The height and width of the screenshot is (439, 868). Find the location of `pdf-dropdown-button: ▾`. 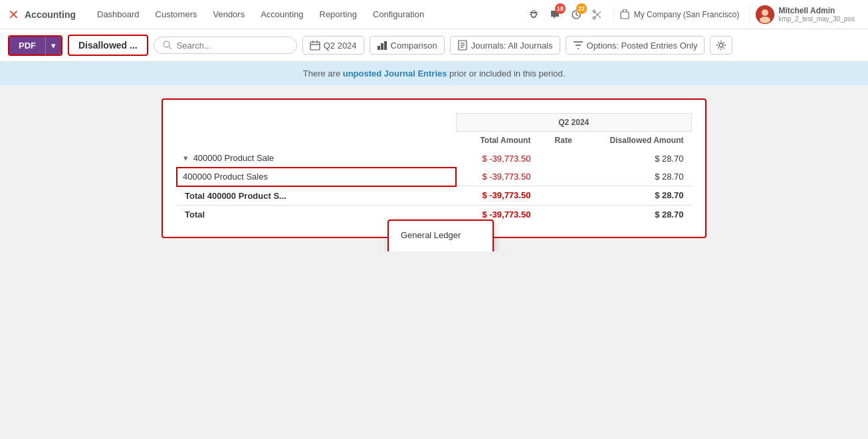

pdf-dropdown-button: ▾ is located at coordinates (53, 45).